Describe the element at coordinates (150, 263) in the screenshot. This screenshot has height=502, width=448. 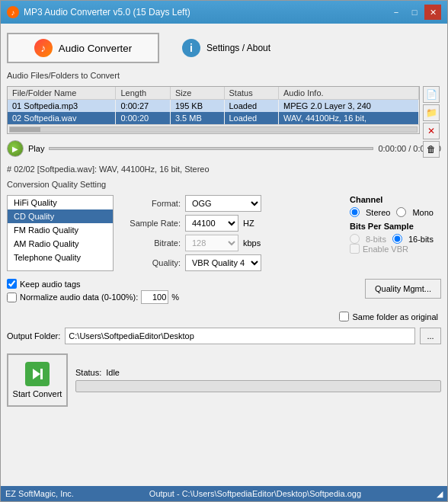
I see `quality-format-label: Quality:` at that location.